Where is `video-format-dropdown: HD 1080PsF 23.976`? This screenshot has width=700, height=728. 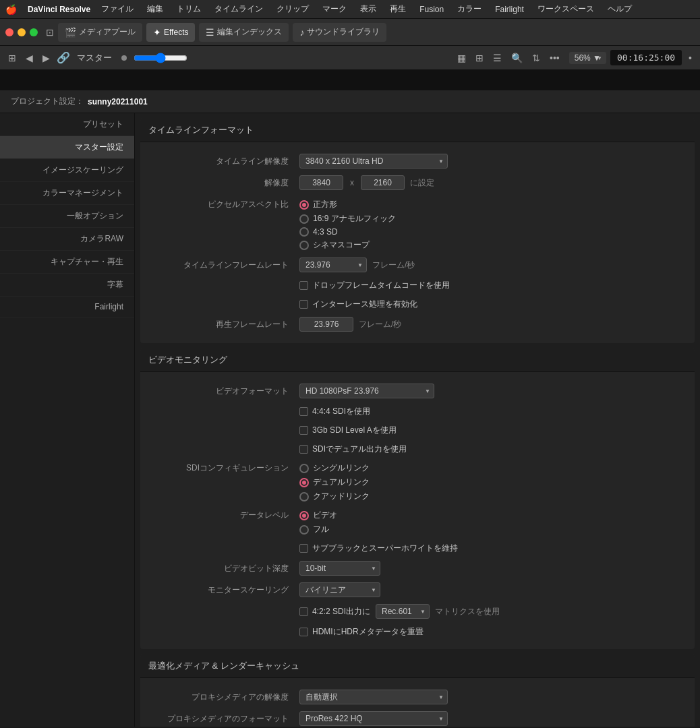
video-format-dropdown: HD 1080PsF 23.976 is located at coordinates (367, 391).